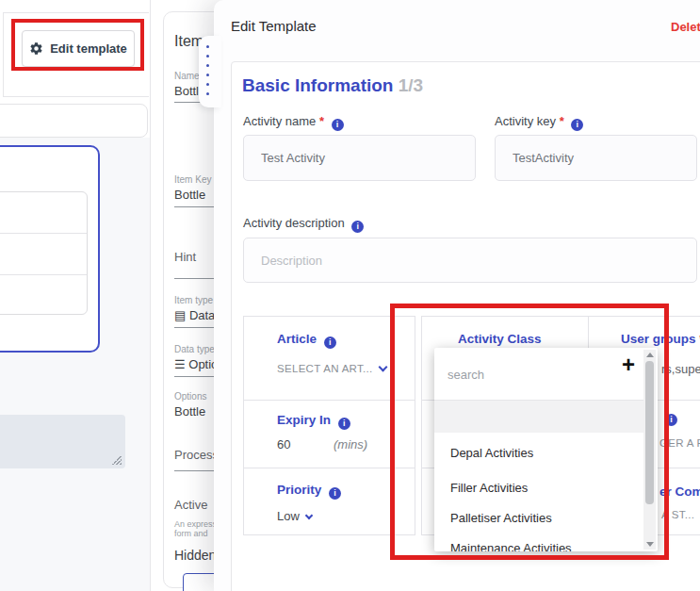 This screenshot has width=700, height=591. I want to click on gear-icon, so click(36, 49).